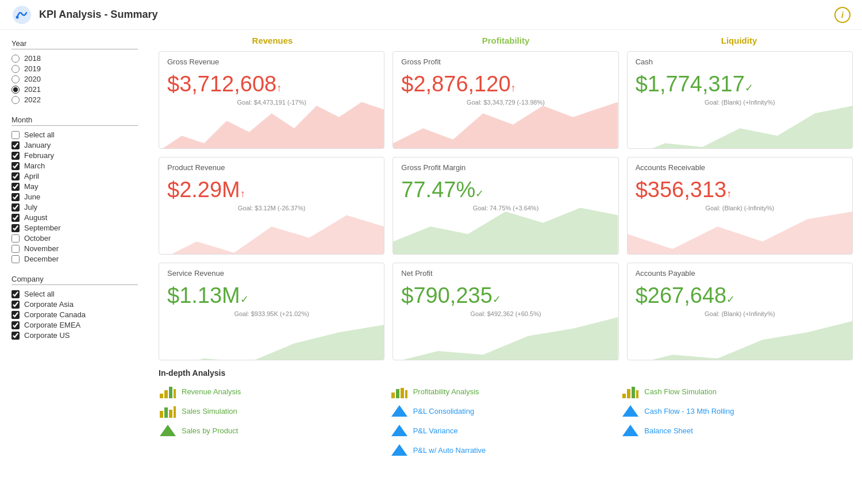 The image size is (862, 504). Describe the element at coordinates (34, 166) in the screenshot. I see `month-march-label: March` at that location.